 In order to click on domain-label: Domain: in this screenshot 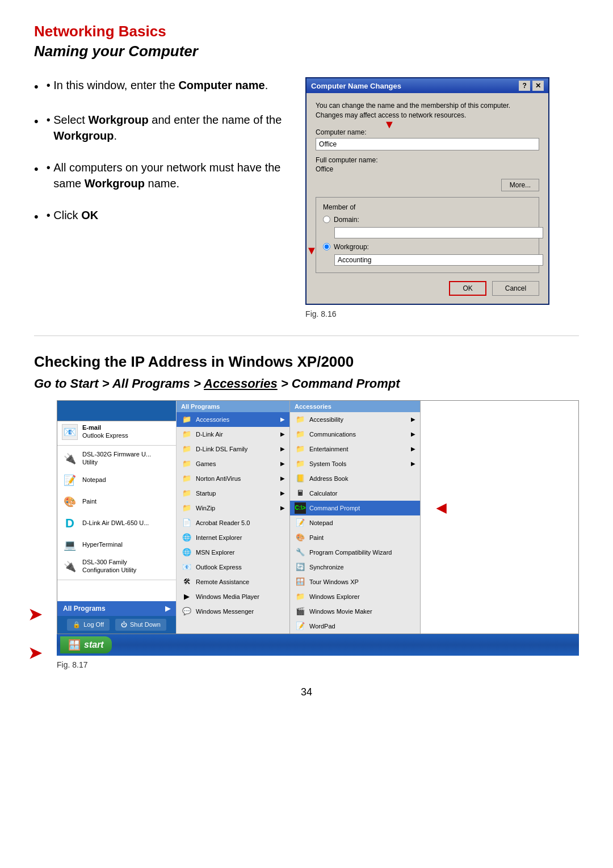, I will do `click(346, 220)`.